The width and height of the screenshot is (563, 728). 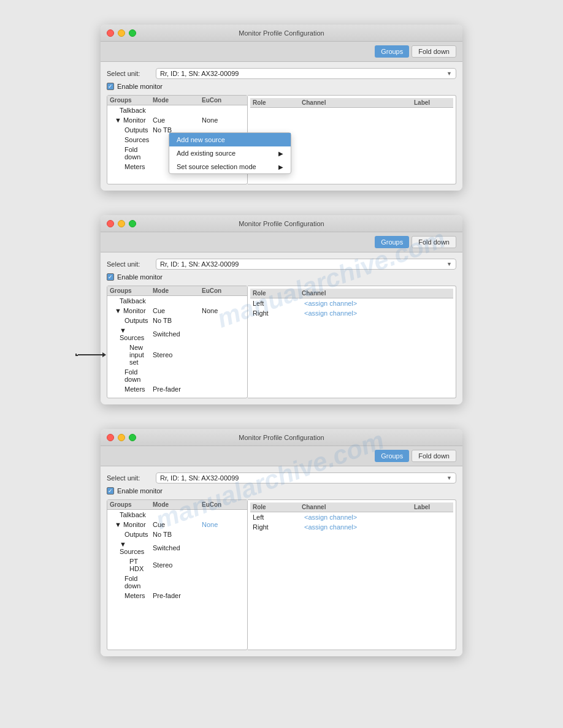 What do you see at coordinates (177, 376) in the screenshot?
I see `tree-row-folddown-2: Fold down` at bounding box center [177, 376].